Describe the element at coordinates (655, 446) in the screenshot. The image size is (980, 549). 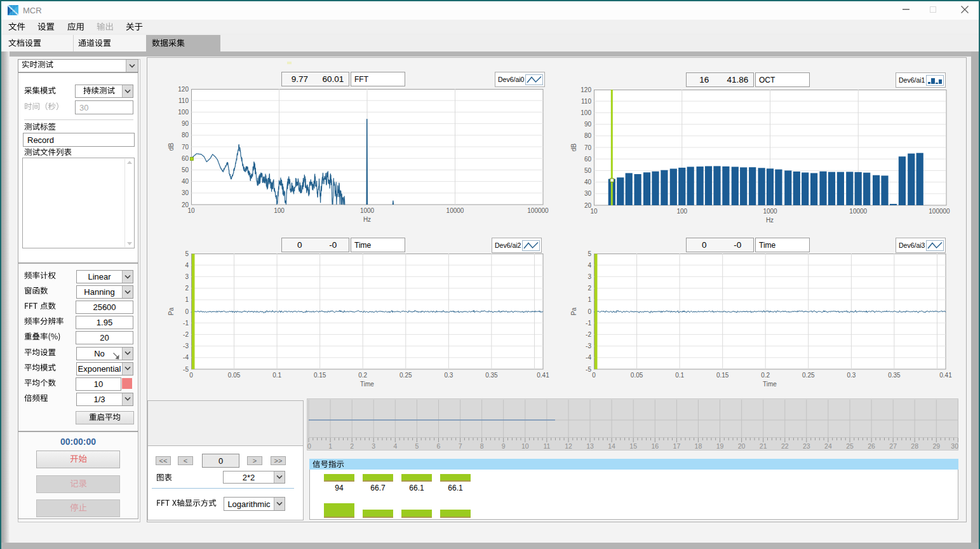
I see `svg-text: 16` at that location.